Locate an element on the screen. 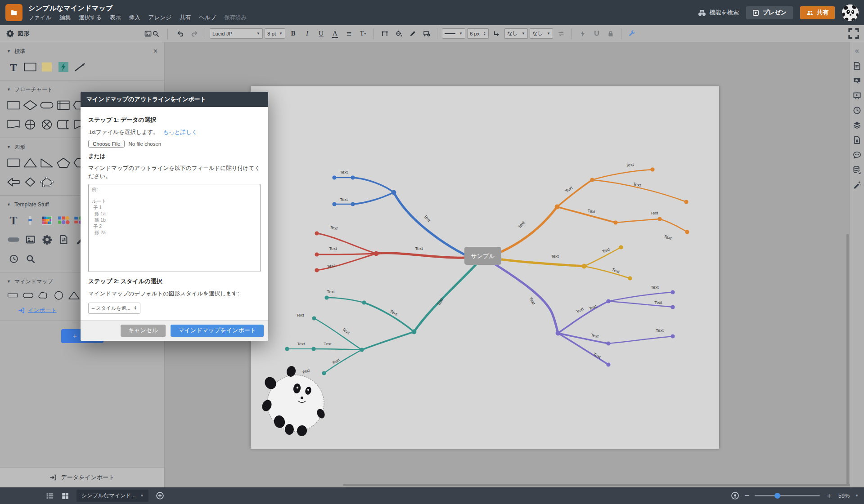 This screenshot has width=864, height=504. menu-item: 選択する is located at coordinates (90, 18).